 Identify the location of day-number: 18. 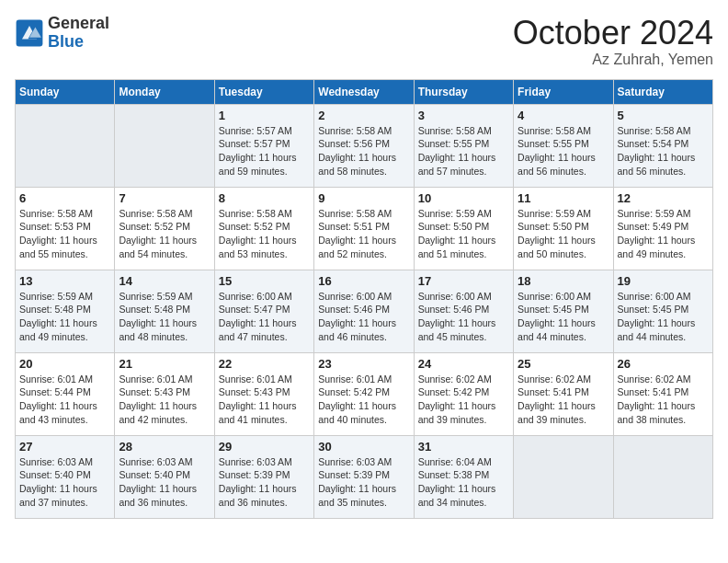
(563, 282).